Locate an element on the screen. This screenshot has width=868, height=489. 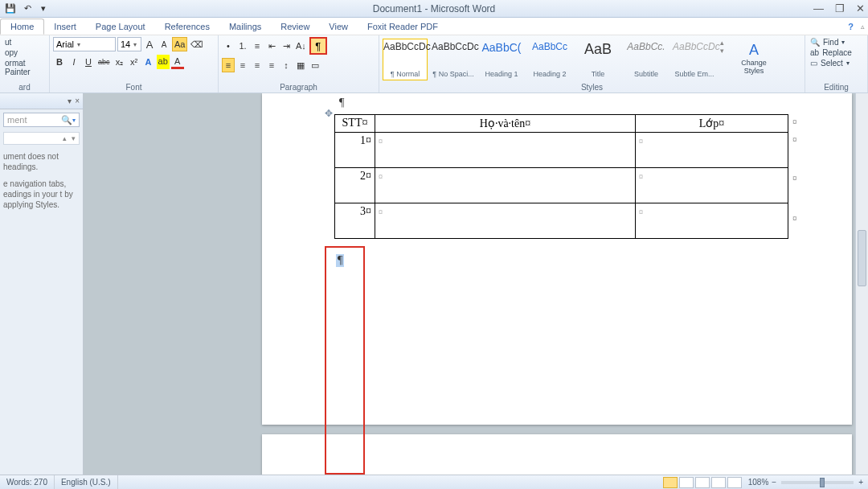
qat-save-icon: 💾 is located at coordinates (10, 9).